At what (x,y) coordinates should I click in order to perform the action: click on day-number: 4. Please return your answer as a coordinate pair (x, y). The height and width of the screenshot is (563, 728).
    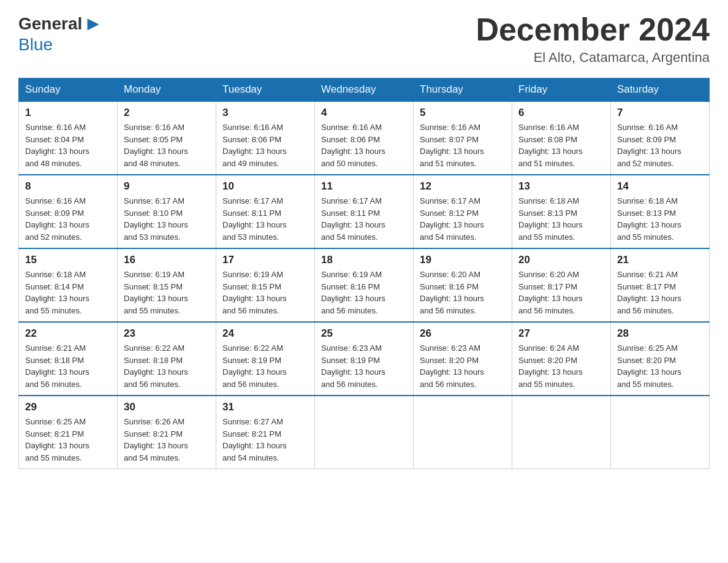
    Looking at the image, I should click on (364, 113).